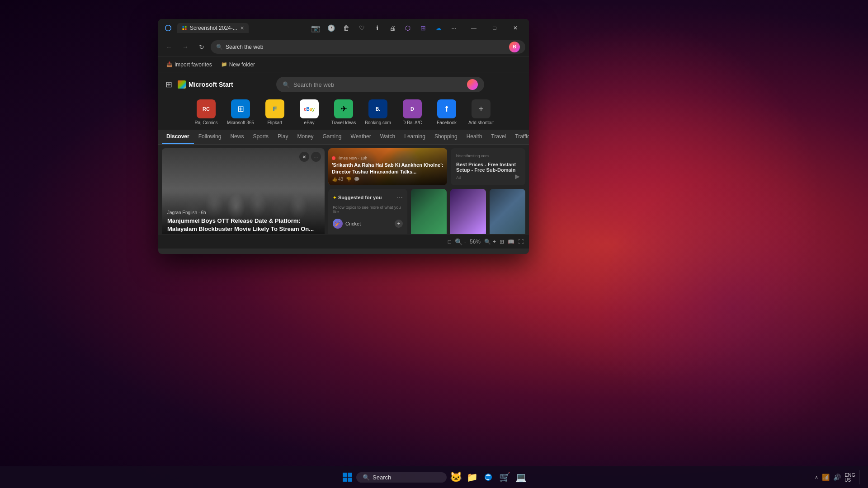  I want to click on bookmark-import: 📥 Import favorites, so click(189, 65).